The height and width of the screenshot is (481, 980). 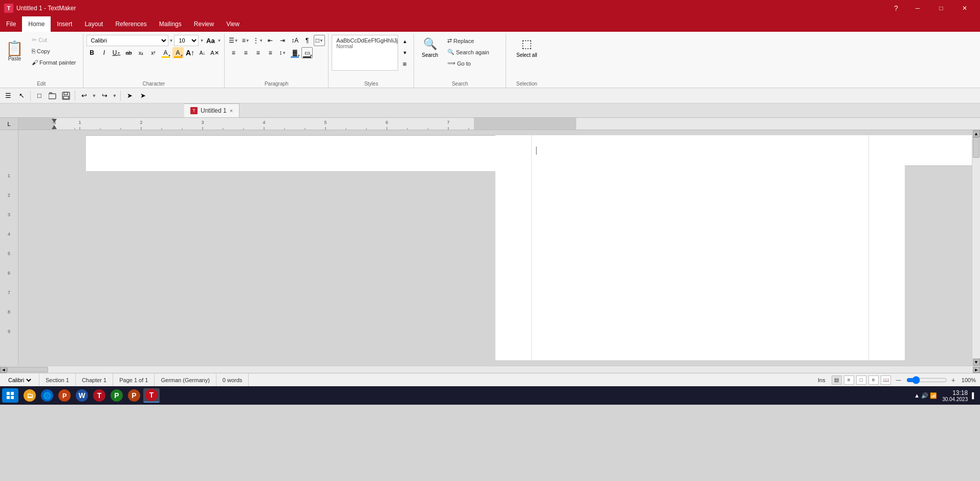 I want to click on font-dd-arrow: ▼, so click(x=171, y=41).